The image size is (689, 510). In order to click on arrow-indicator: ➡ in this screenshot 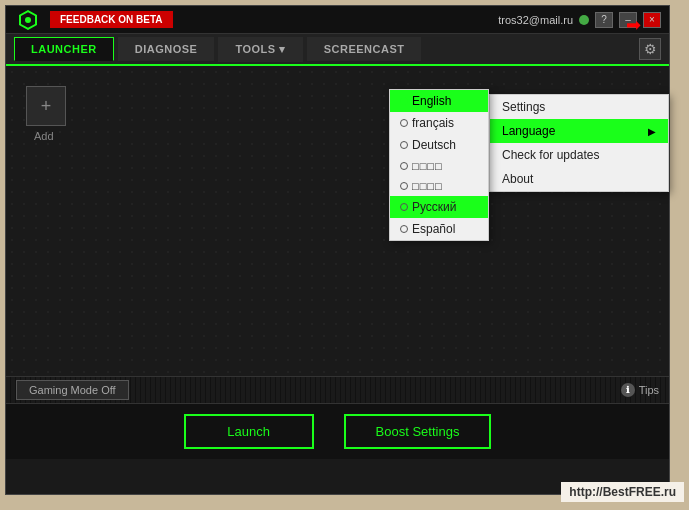, I will do `click(634, 25)`.